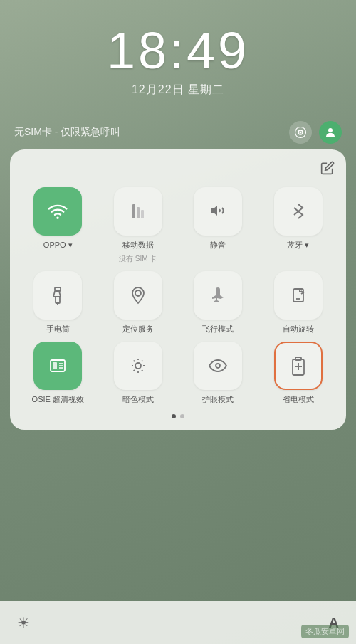 The width and height of the screenshot is (356, 644). Describe the element at coordinates (218, 226) in the screenshot. I see `quick-item-sound: 静音` at that location.